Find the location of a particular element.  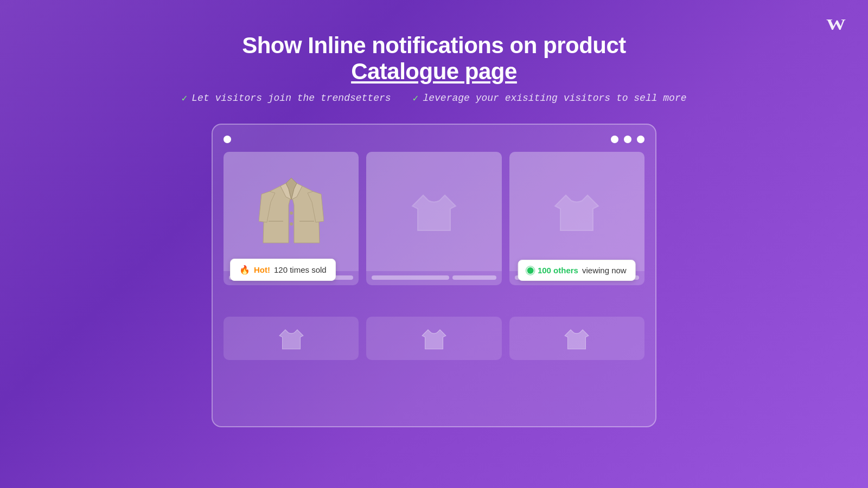

others-label: 100 others is located at coordinates (558, 270).